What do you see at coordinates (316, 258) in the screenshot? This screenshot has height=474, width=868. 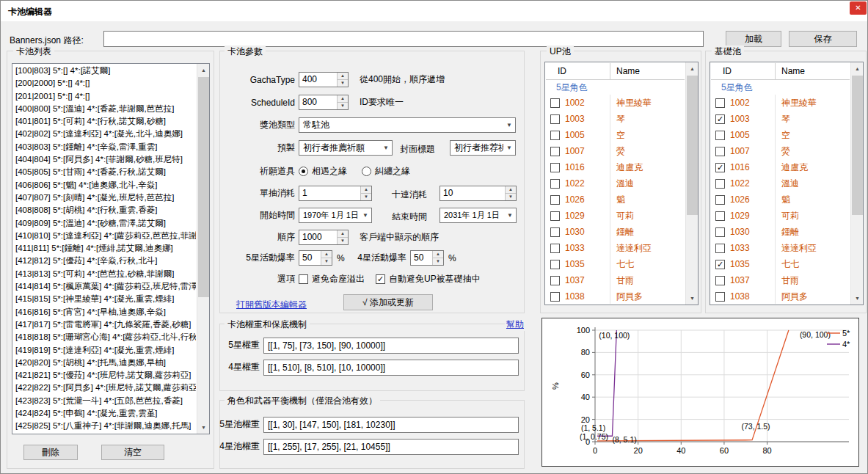 I see `rate5-spinner: 50 ▲▼` at bounding box center [316, 258].